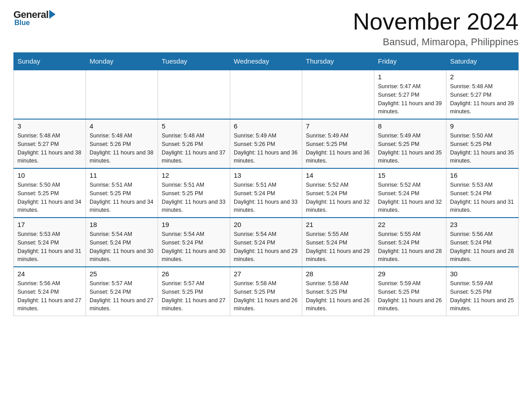  What do you see at coordinates (122, 144) in the screenshot?
I see `calendar-cell: 4Sunrise: 5:48 AMSunset: 5:26 PMDaylight…` at bounding box center [122, 144].